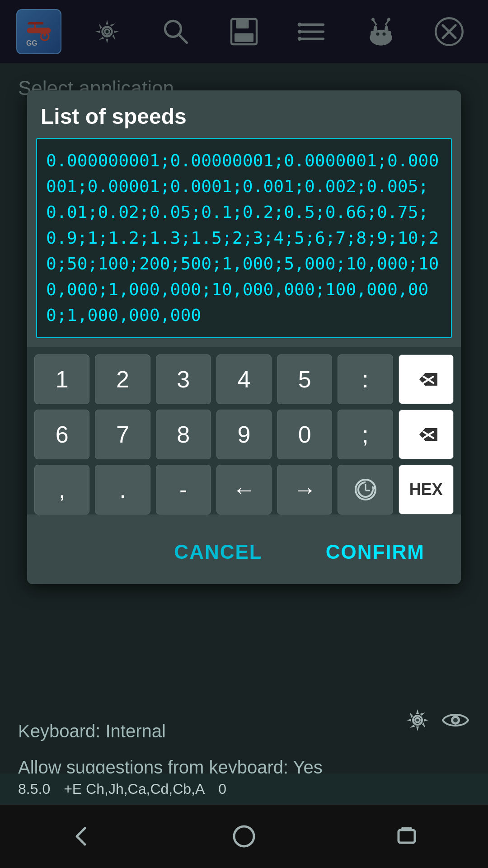  Describe the element at coordinates (122, 379) in the screenshot. I see `key-2: 2` at that location.